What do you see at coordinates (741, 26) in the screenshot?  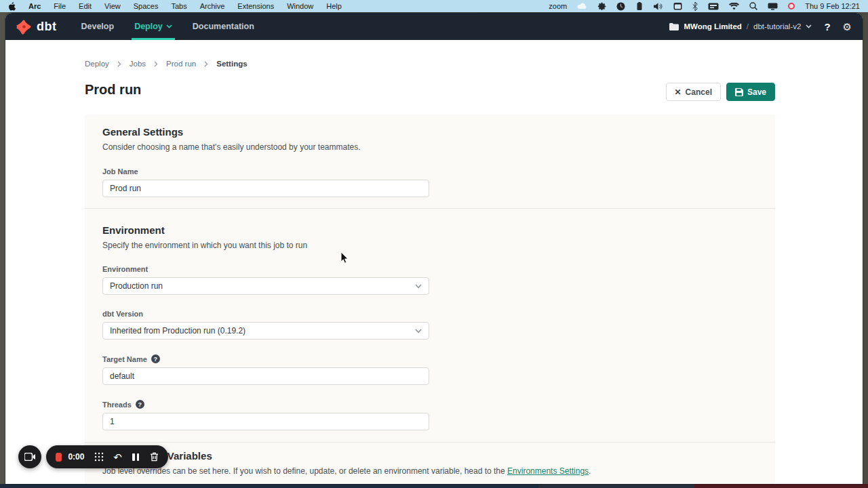 I see `account-project-switcher: MWong Limited / dbt-tutorial-v2` at bounding box center [741, 26].